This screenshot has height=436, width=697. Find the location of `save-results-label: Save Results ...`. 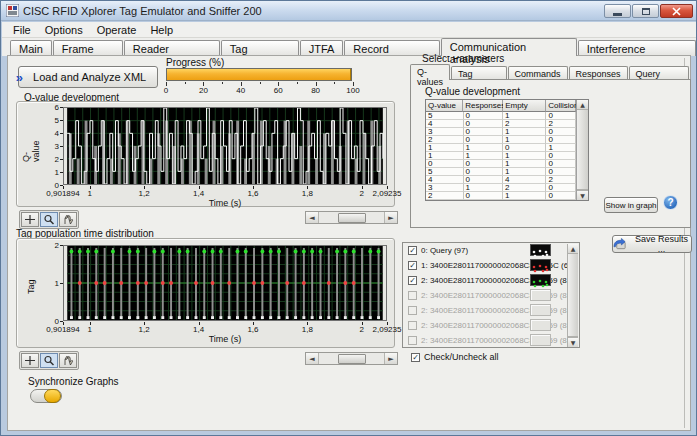

save-results-label: Save Results ... is located at coordinates (662, 244).